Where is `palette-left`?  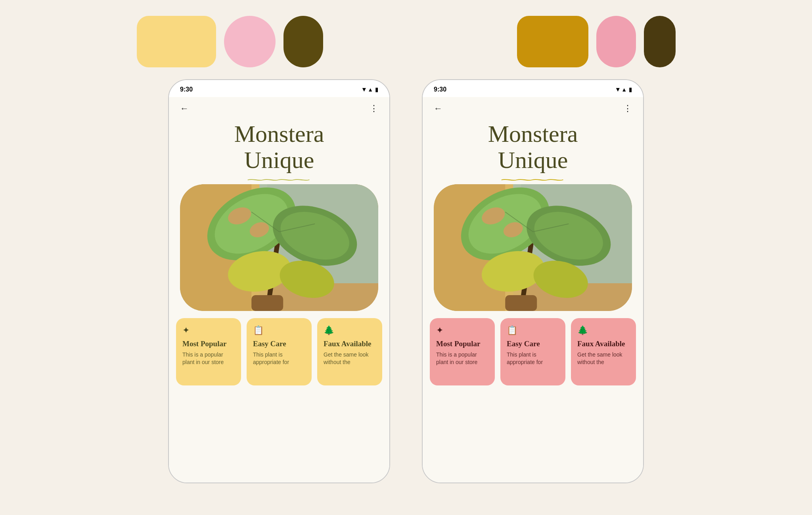
palette-left is located at coordinates (230, 42).